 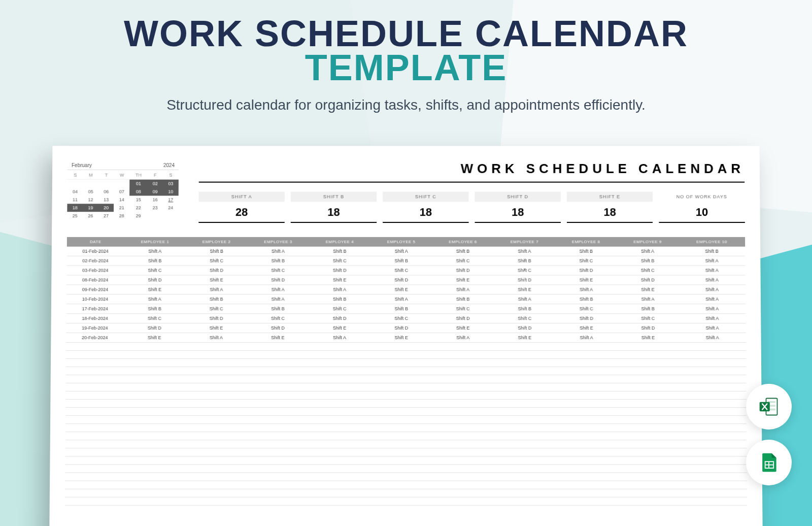 I want to click on mini-cal-day-header: T, so click(x=107, y=175).